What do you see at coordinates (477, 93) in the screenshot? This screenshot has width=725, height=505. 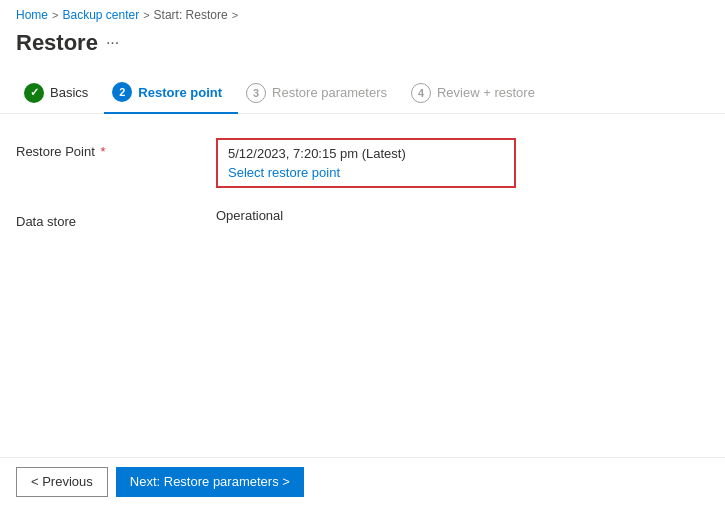 I see `step-review-restore: 4 Review + restore` at bounding box center [477, 93].